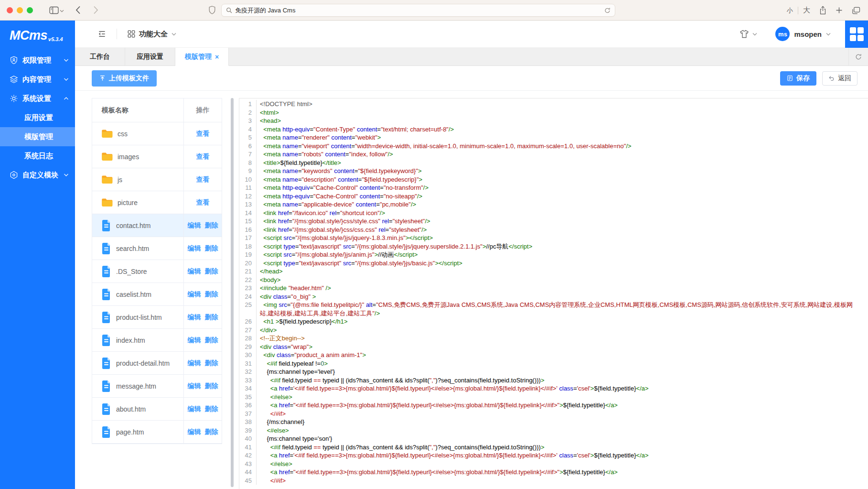 This screenshot has height=489, width=868. I want to click on code-text: <#if field.typeleaf !=0>, so click(562, 364).